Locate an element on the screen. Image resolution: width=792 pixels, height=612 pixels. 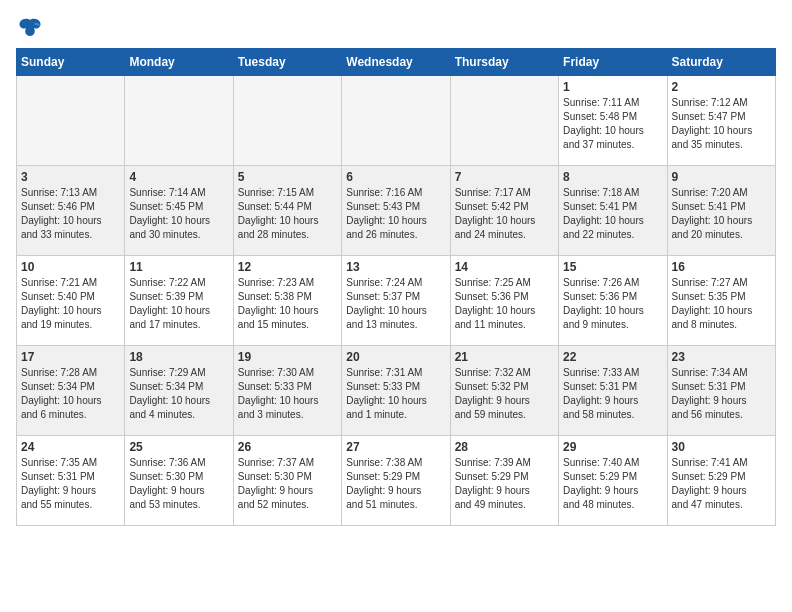
calendar-day-6: 6Sunrise: 7:16 AM Sunset: 5:43 PM Daylig… is located at coordinates (396, 211).